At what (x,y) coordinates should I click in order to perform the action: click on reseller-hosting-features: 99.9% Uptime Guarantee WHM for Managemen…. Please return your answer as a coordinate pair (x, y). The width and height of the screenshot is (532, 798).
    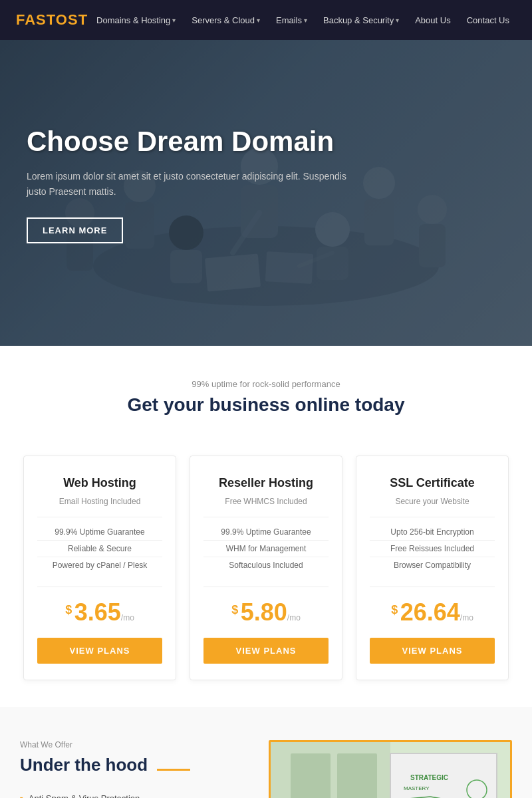
    Looking at the image, I should click on (266, 549).